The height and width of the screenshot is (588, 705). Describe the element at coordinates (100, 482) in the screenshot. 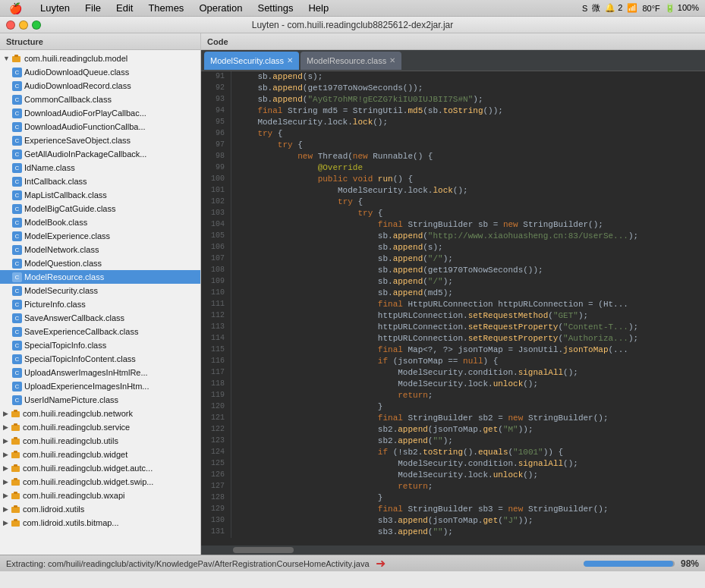

I see `tree-package-widget-swip: ▶ com.huili.readingclub.widget.swip...` at that location.